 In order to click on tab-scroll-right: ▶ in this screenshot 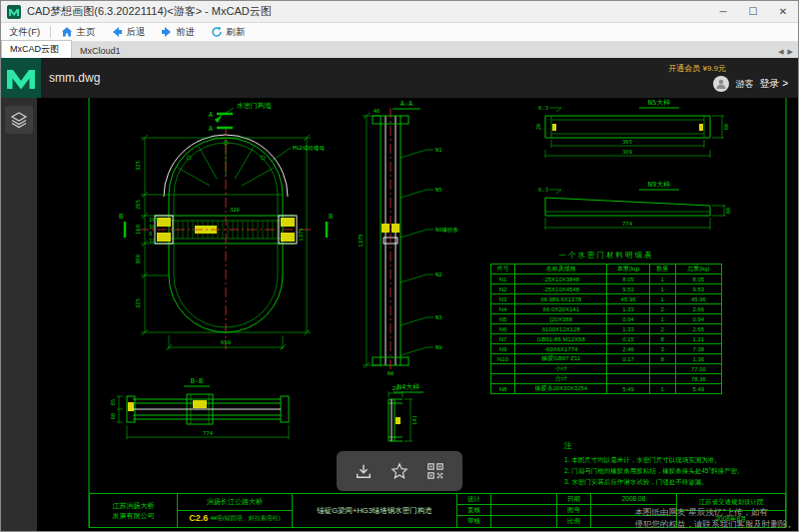, I will do `click(791, 52)`.